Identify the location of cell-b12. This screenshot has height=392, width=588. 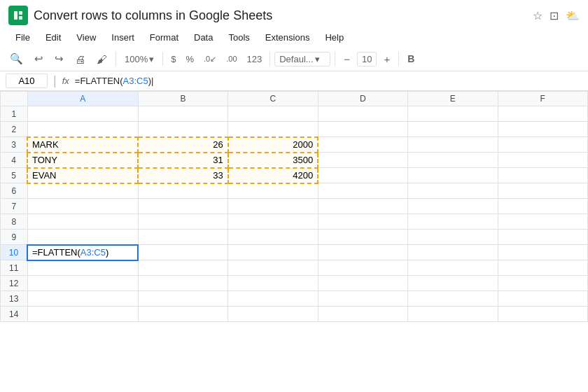
(183, 284).